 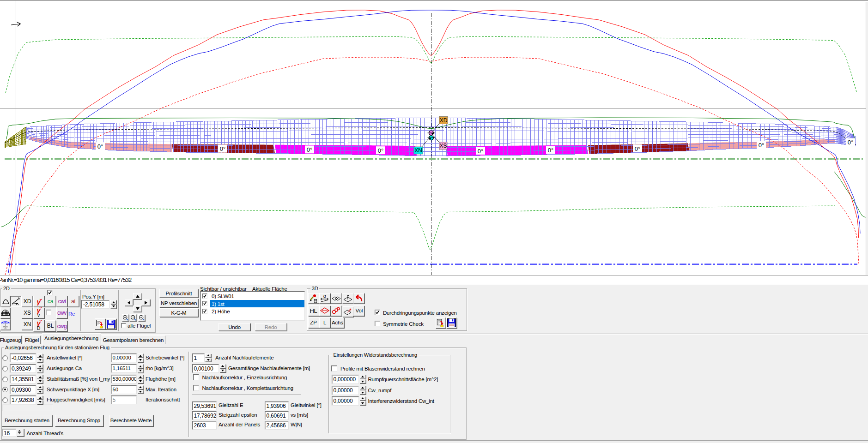 What do you see at coordinates (443, 146) in the screenshot?
I see `svg-text: XS` at bounding box center [443, 146].